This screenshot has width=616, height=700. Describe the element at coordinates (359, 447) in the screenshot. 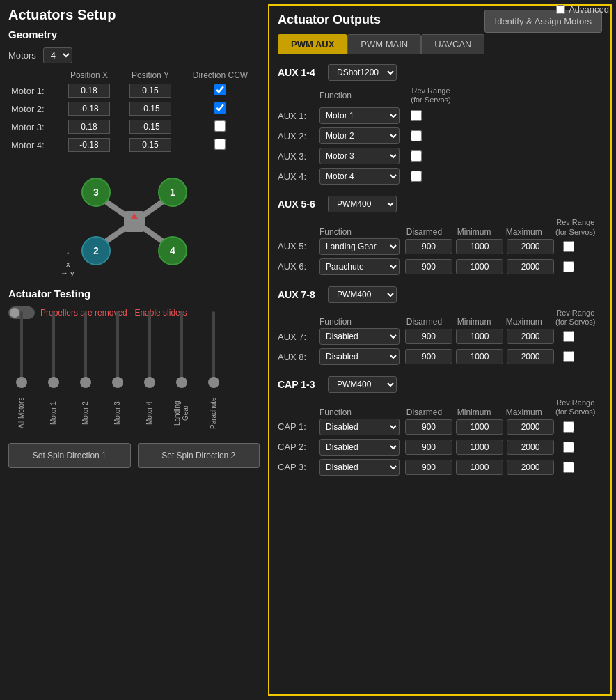

I see `fn-select-3-1: DisabledDisabledMotor 1Motor 2Motor 3Mot…` at that location.